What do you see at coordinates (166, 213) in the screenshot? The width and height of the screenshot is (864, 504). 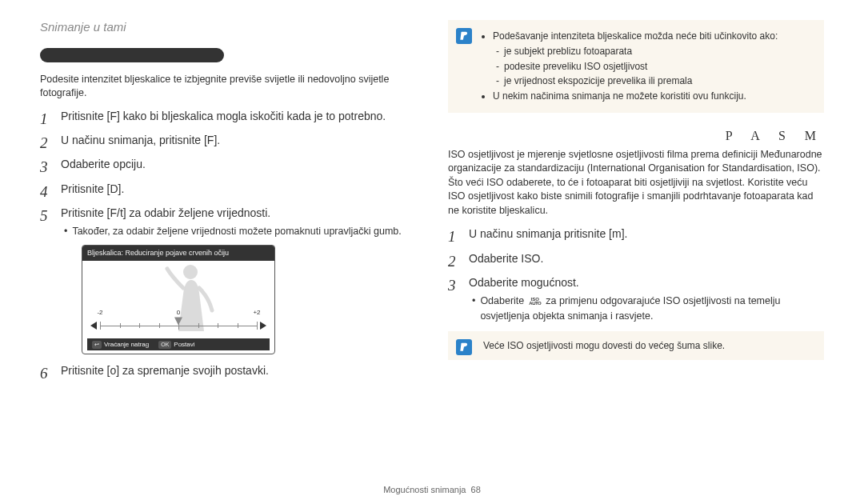 I see `step-5-text: Pritisnite [F/t] za odabir željene vrije…` at bounding box center [166, 213].